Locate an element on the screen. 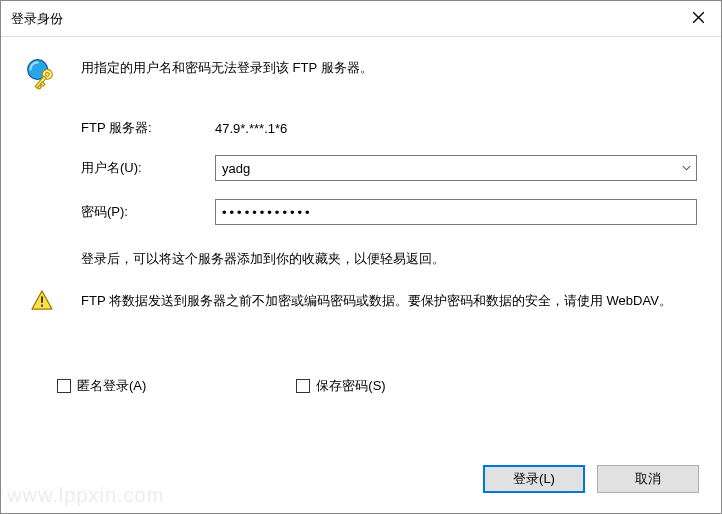 The width and height of the screenshot is (722, 514). password-input is located at coordinates (456, 212).